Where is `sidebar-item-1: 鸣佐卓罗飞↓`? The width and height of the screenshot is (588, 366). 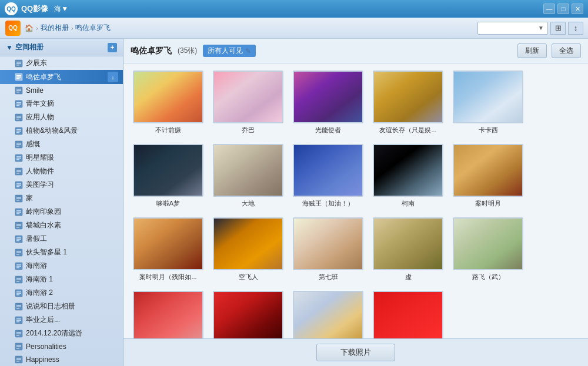 sidebar-item-1: 鸣佐卓罗飞↓ is located at coordinates (61, 77).